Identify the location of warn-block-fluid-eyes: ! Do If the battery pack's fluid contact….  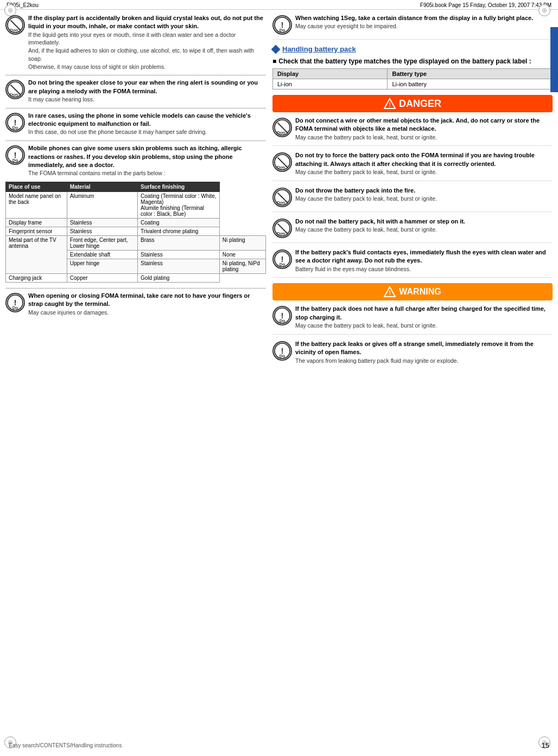
(413, 263).